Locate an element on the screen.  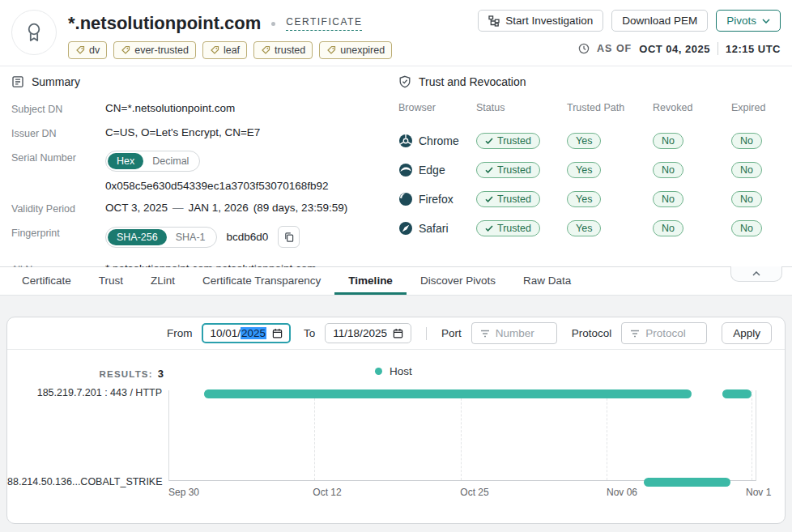
browser-name: Safari is located at coordinates (434, 228).